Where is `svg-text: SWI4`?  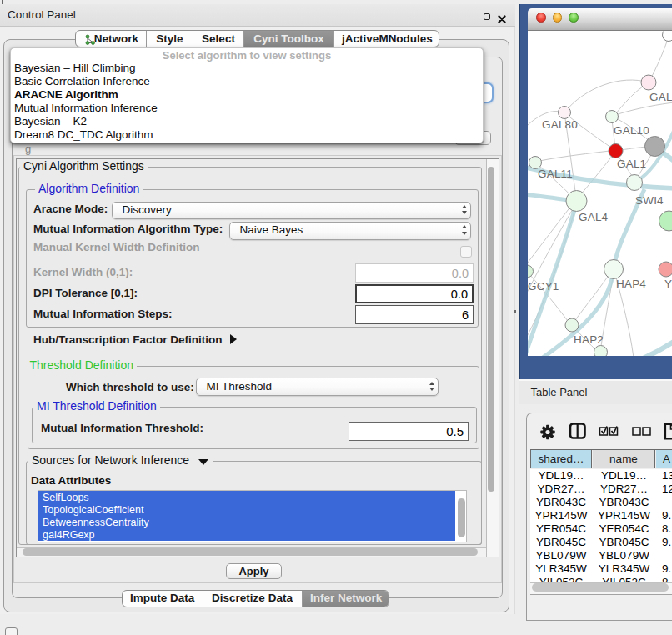
svg-text: SWI4 is located at coordinates (649, 200).